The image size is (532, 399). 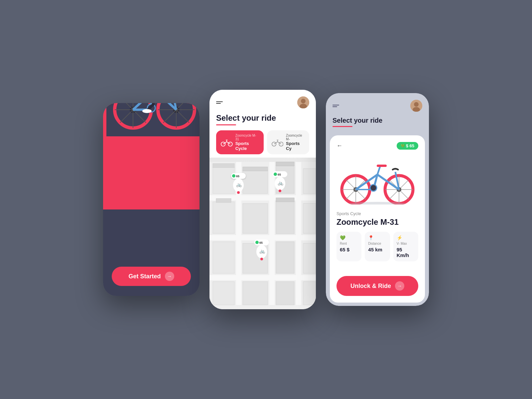 I want to click on distance-value: 45 km, so click(x=377, y=249).